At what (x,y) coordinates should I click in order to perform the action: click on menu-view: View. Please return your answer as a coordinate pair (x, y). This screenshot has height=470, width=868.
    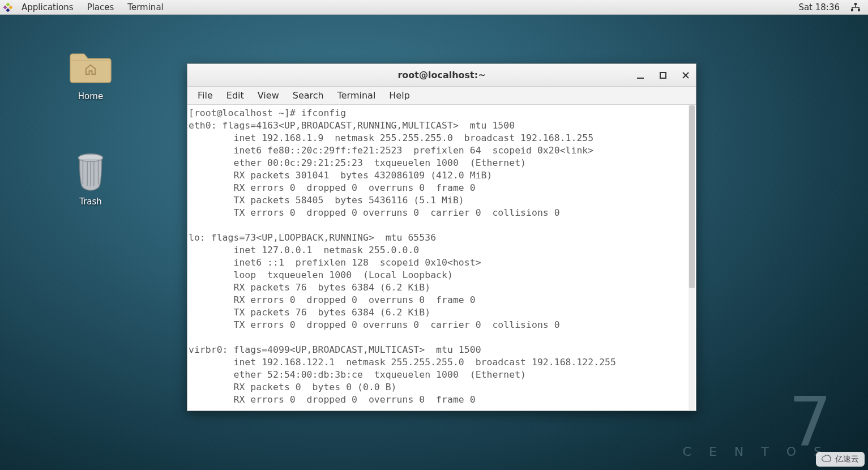
    Looking at the image, I should click on (268, 95).